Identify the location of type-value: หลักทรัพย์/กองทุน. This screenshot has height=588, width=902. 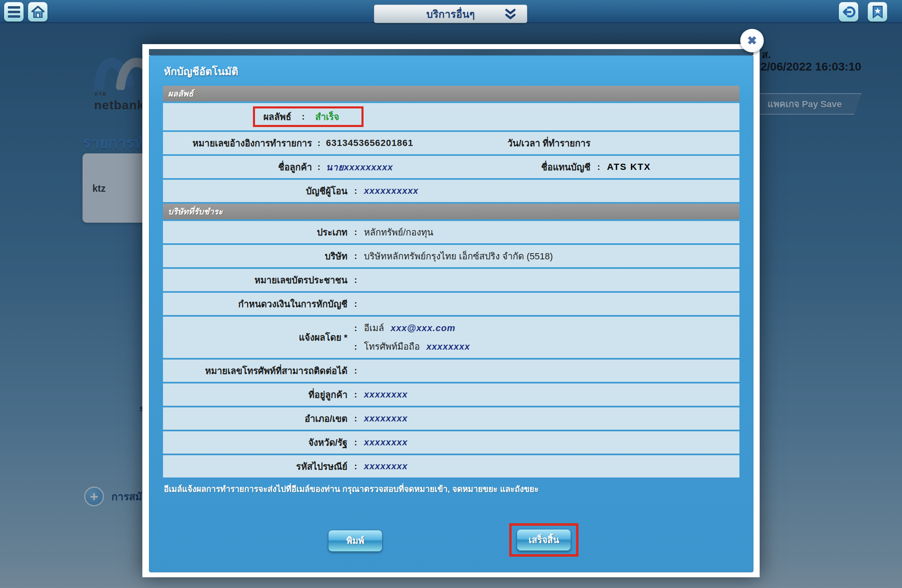
(552, 233).